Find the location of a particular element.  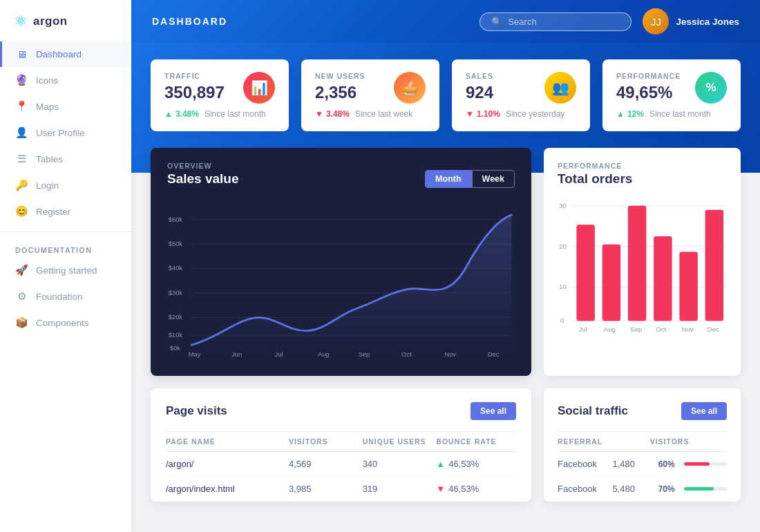

svg-text: $10k is located at coordinates (175, 335).